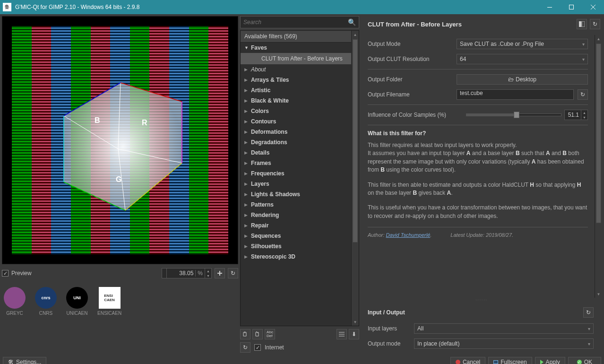  What do you see at coordinates (46, 298) in the screenshot?
I see `cnrs-logo: cnrs` at bounding box center [46, 298].